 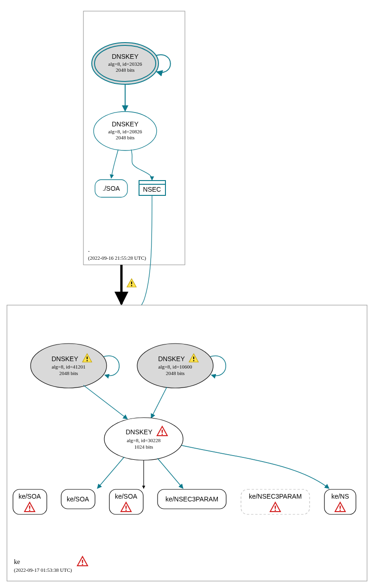 What do you see at coordinates (111, 188) in the screenshot?
I see `svg-text: ./SOA` at bounding box center [111, 188].